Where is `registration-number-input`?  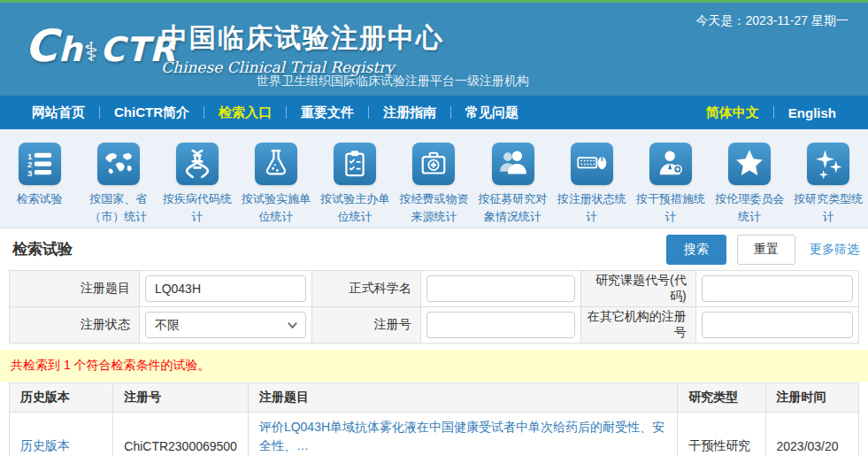
registration-number-input is located at coordinates (501, 325).